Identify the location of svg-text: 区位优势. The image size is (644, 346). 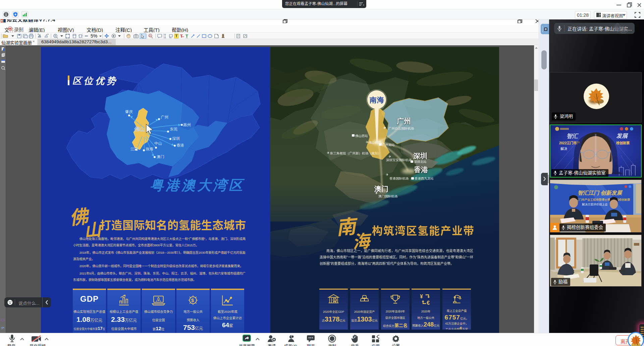
(95, 81).